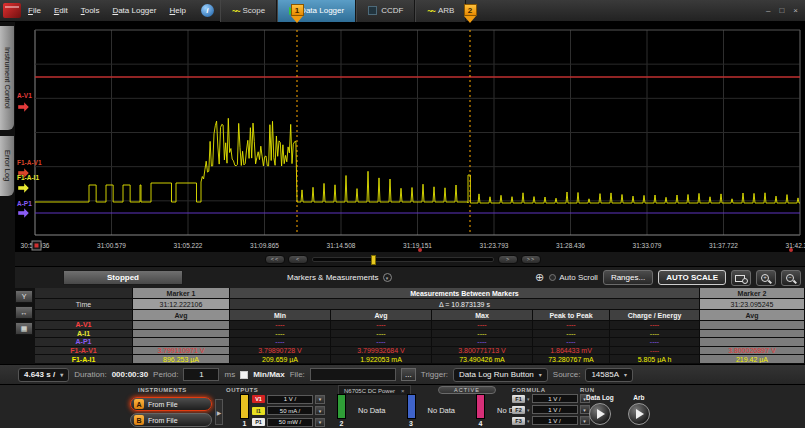 The height and width of the screenshot is (428, 805). I want to click on window-controls: – □ ×, so click(786, 10).